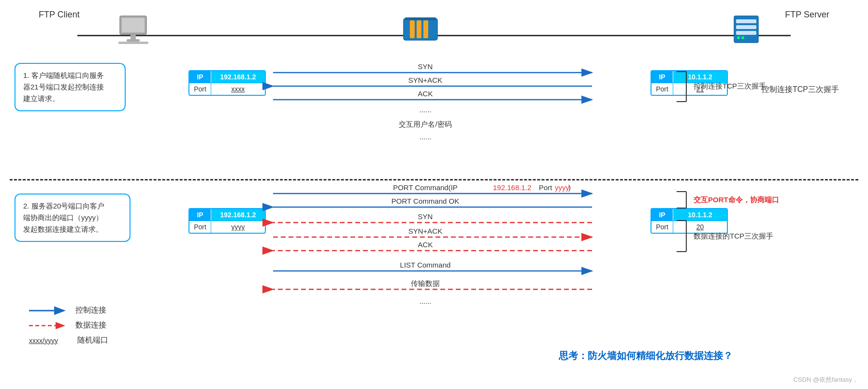  What do you see at coordinates (689, 83) in the screenshot?
I see `server-ip-box-s1: IP 10.1.1.2 Port 21` at bounding box center [689, 83].